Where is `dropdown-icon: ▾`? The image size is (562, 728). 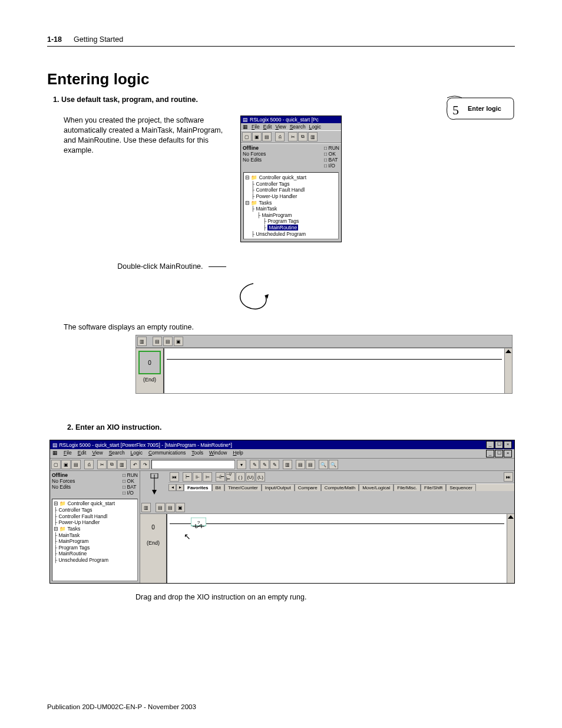
dropdown-icon: ▾ is located at coordinates (242, 465).